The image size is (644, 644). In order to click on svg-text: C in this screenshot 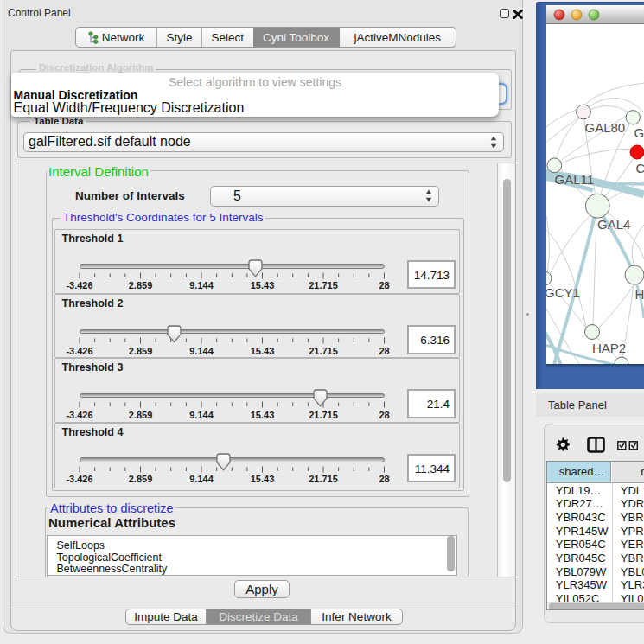, I will do `click(640, 168)`.